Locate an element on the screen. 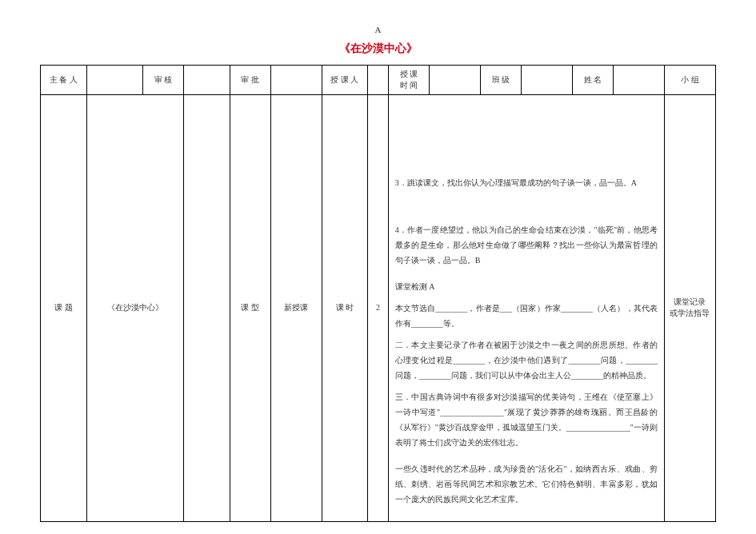 This screenshot has height=534, width=756. keti-label: 课 题 is located at coordinates (64, 308).